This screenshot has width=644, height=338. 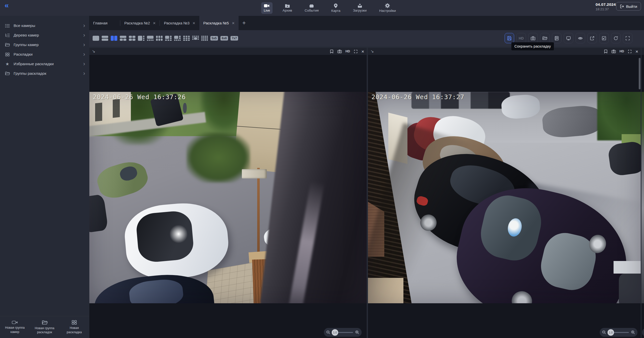 I want to click on layout-1plus5-button, so click(x=168, y=38).